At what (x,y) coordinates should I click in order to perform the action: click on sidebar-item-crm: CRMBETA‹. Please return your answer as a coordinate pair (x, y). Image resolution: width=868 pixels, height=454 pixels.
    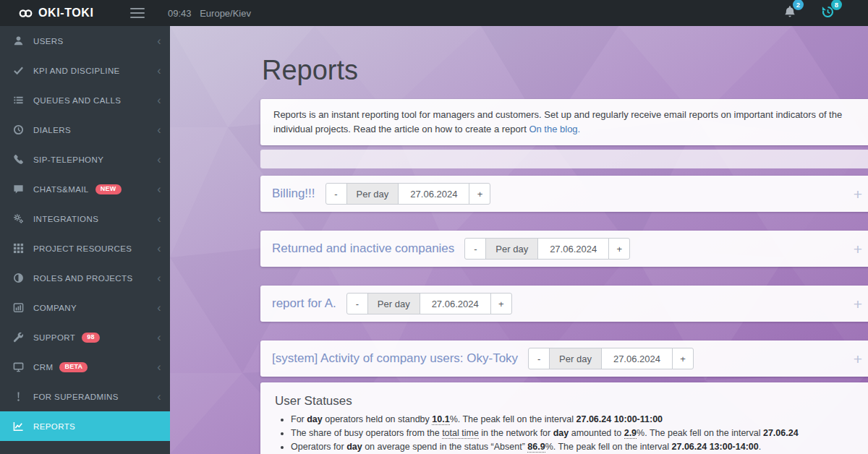
    Looking at the image, I should click on (85, 367).